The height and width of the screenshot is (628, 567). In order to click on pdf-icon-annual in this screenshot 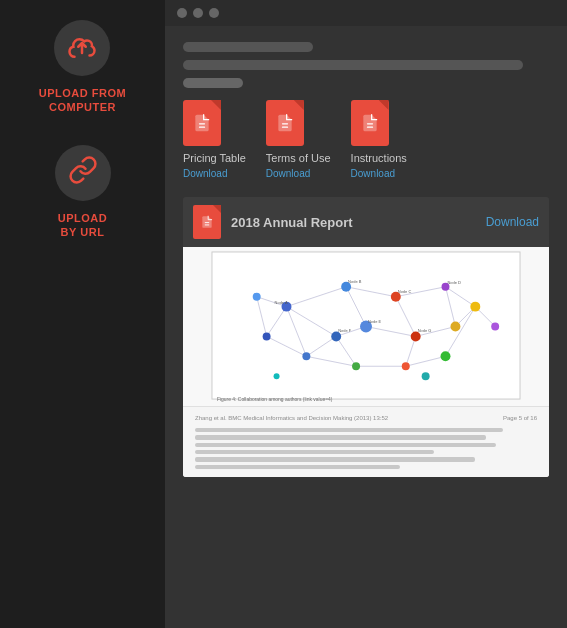, I will do `click(207, 222)`.